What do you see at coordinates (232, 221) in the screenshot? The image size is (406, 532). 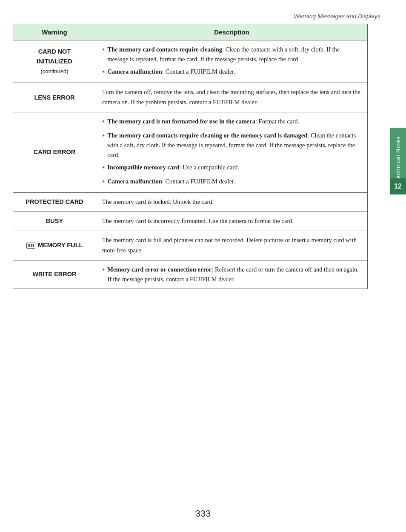 I see `desc-cell: The memory card is incorrectly formatted…` at bounding box center [232, 221].